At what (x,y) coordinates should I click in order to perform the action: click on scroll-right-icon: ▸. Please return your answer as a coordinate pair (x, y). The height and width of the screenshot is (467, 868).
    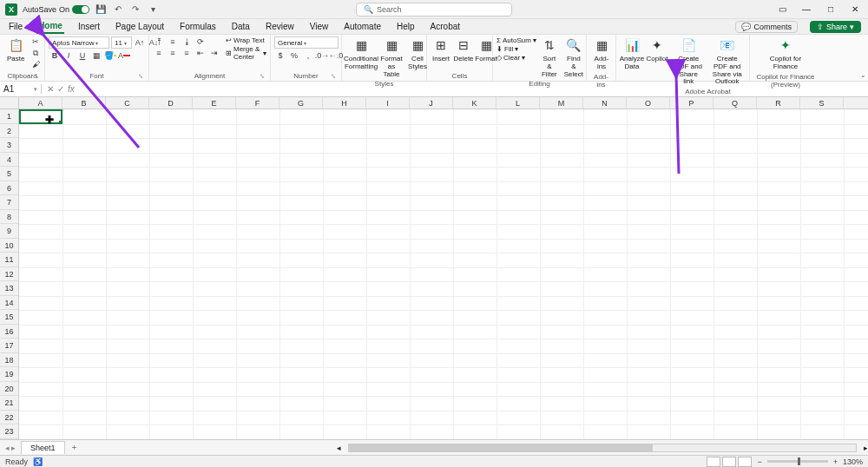
    Looking at the image, I should click on (866, 448).